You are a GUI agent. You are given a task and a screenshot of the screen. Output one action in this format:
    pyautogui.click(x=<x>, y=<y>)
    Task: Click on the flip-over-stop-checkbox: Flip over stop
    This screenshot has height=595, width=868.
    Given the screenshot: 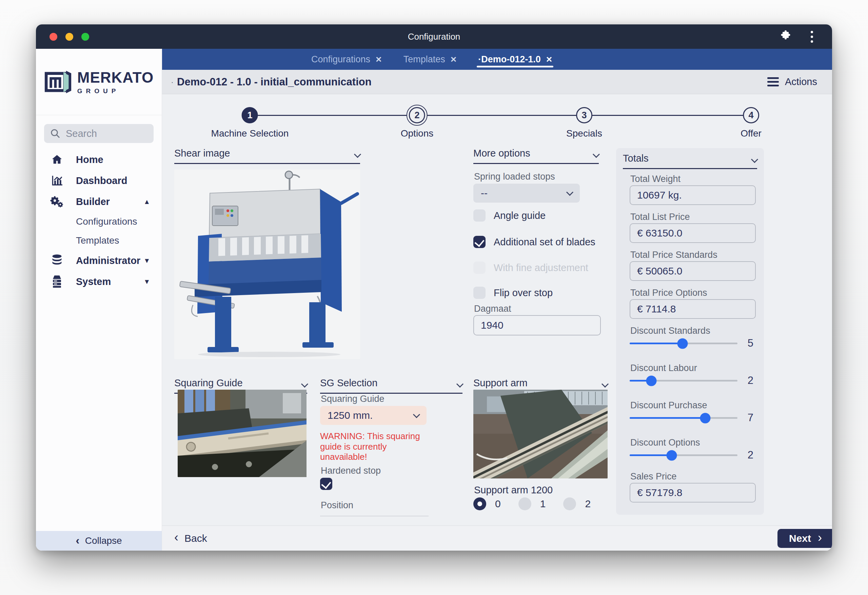 What is the action you would take?
    pyautogui.click(x=513, y=293)
    